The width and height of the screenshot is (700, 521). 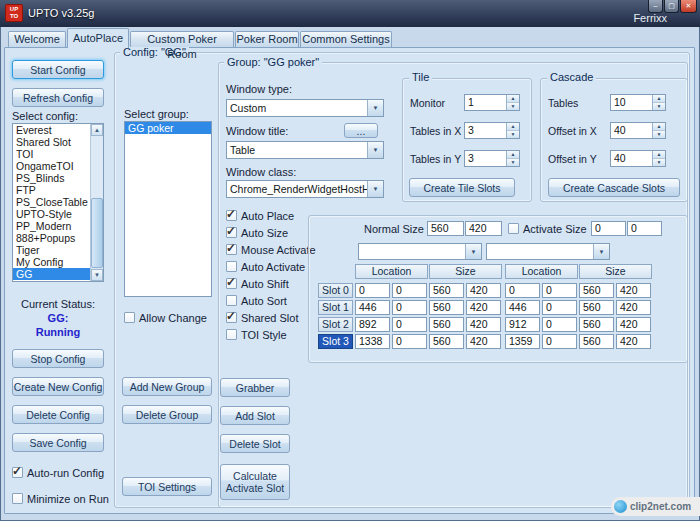 I want to click on offset-in-x-spinner: 40 ▲▼, so click(x=638, y=130).